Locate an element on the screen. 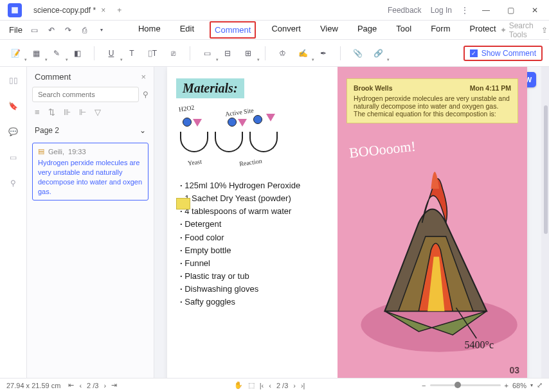 The image size is (549, 392). menu-convert: Convert is located at coordinates (286, 30).